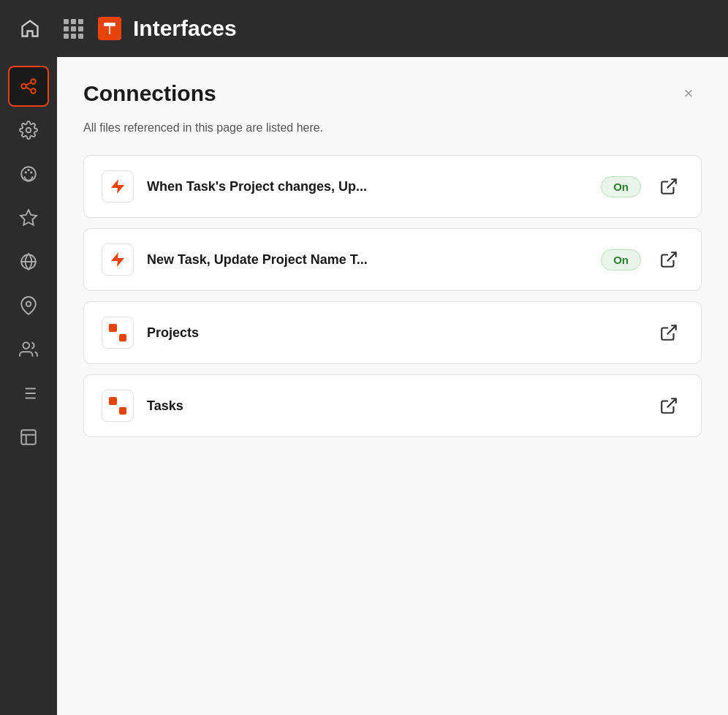 Image resolution: width=728 pixels, height=715 pixels. I want to click on sidebar-item-favorites, so click(29, 218).